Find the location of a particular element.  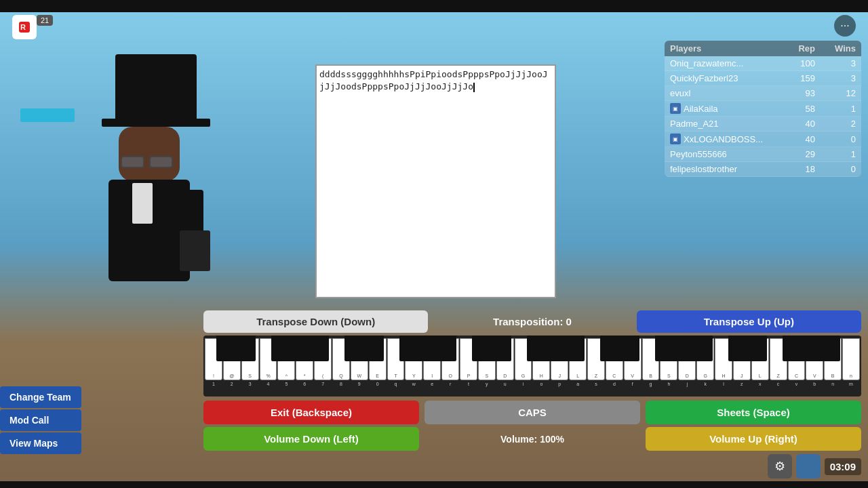

leaderboard-row: QuicklyFazberl23 159 3 is located at coordinates (763, 79).